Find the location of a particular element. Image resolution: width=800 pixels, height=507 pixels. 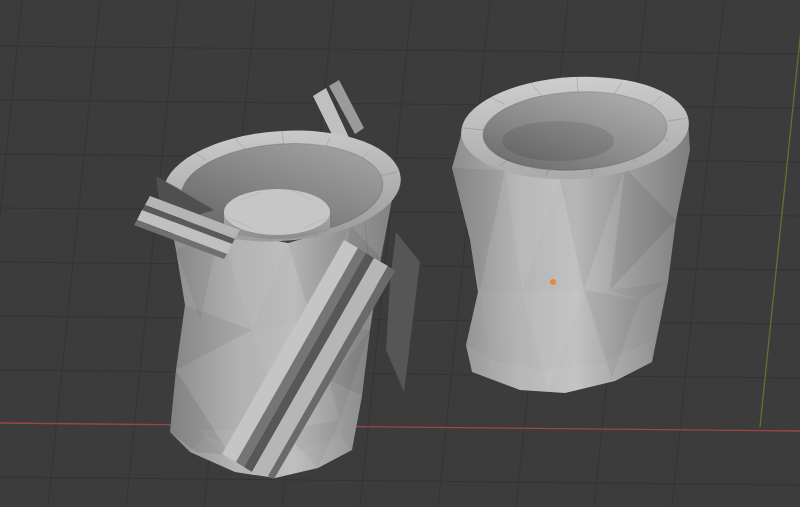

back-ridge-sliver is located at coordinates (403, 312).